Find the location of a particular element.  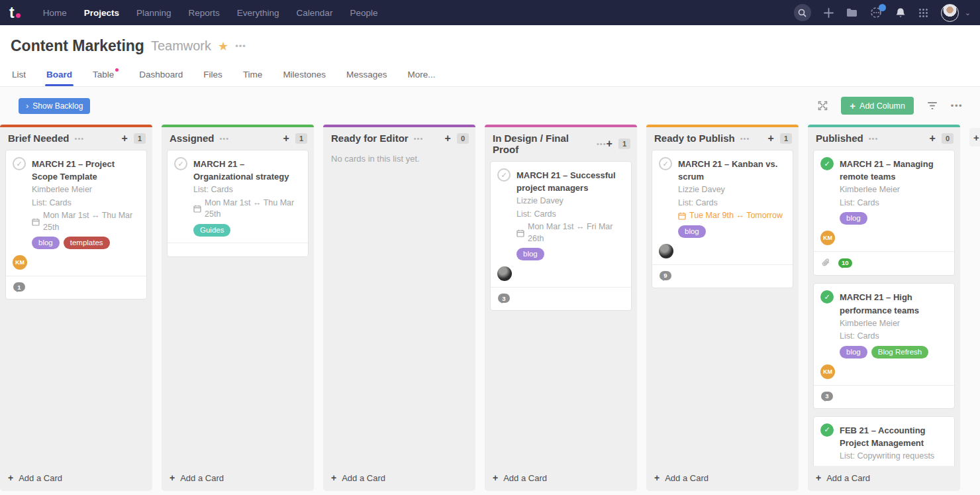

card-footer: 9 is located at coordinates (722, 275).